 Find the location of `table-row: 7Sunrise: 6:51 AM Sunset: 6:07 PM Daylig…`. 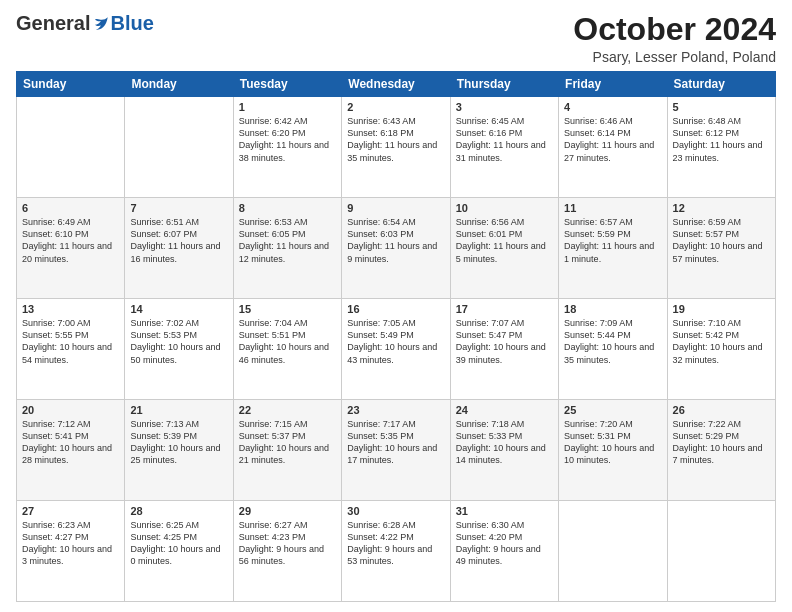

table-row: 7Sunrise: 6:51 AM Sunset: 6:07 PM Daylig… is located at coordinates (179, 248).